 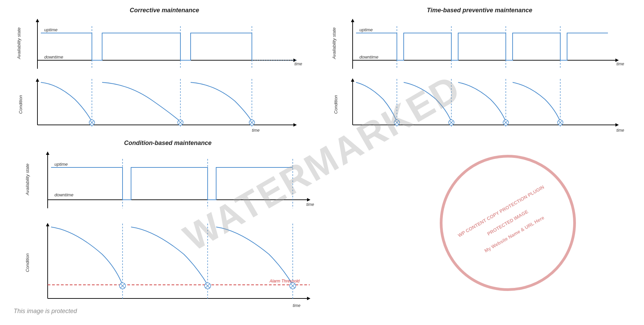 I want to click on timebased-title: Time-based preventive maintenance, so click(x=480, y=10).